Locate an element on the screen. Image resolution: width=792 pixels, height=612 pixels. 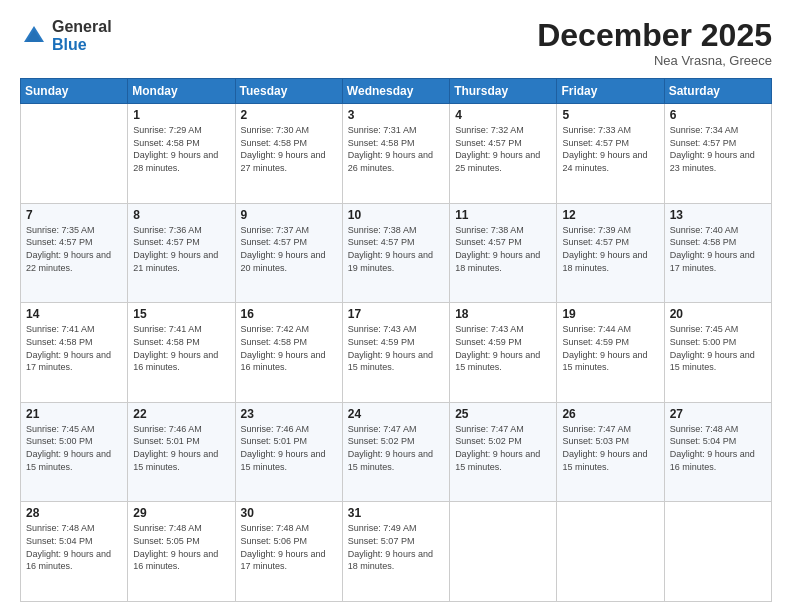
calendar-cell: 22Sunrise: 7:46 AM Sunset: 5:01 PM Dayli… is located at coordinates (182, 452).